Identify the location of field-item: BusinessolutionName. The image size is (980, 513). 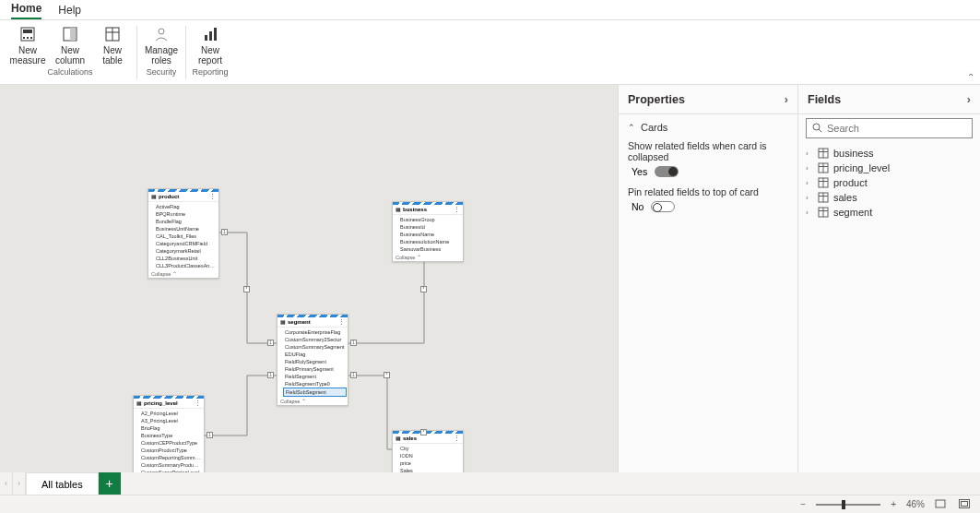
(430, 242).